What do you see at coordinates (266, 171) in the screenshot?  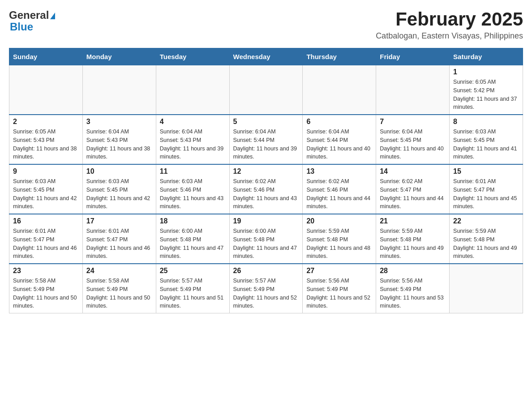 I see `day-number-12: 12` at bounding box center [266, 171].